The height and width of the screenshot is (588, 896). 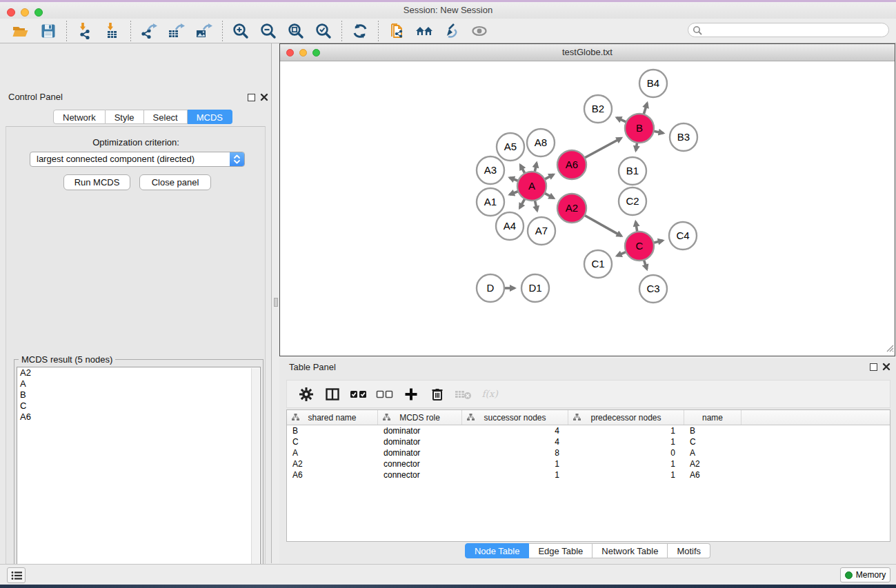 I want to click on tab-select: Select, so click(x=166, y=117).